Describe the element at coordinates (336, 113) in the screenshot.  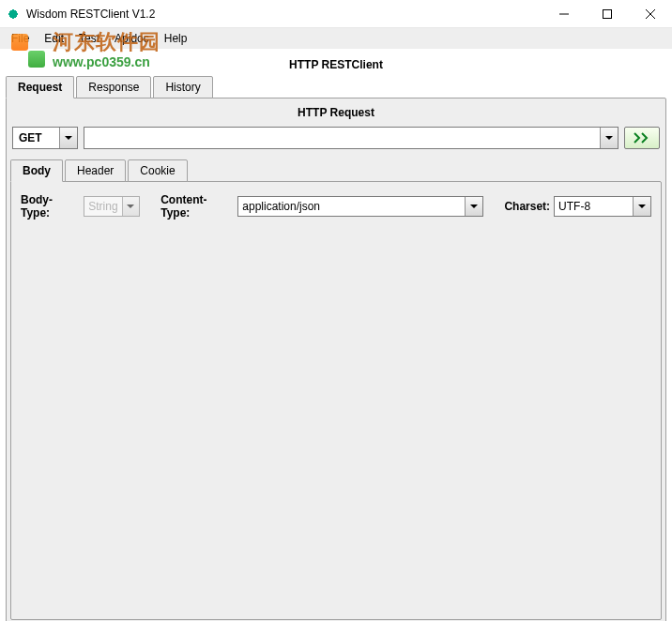
I see `http-request-title: HTTP Request` at that location.